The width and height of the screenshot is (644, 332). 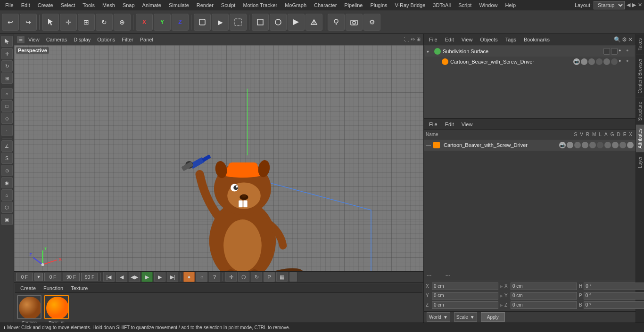 What do you see at coordinates (86, 22) in the screenshot?
I see `scale-tool: ⊞` at bounding box center [86, 22].